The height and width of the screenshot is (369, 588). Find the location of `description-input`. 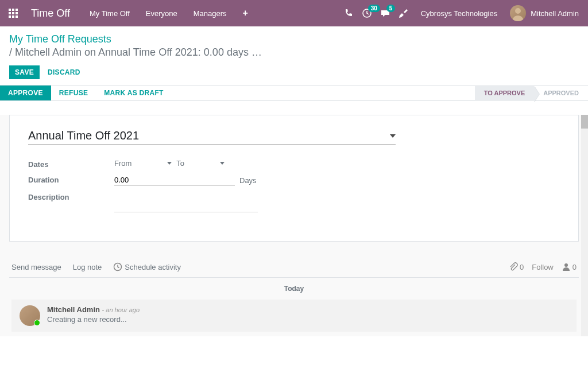

description-input is located at coordinates (186, 203).